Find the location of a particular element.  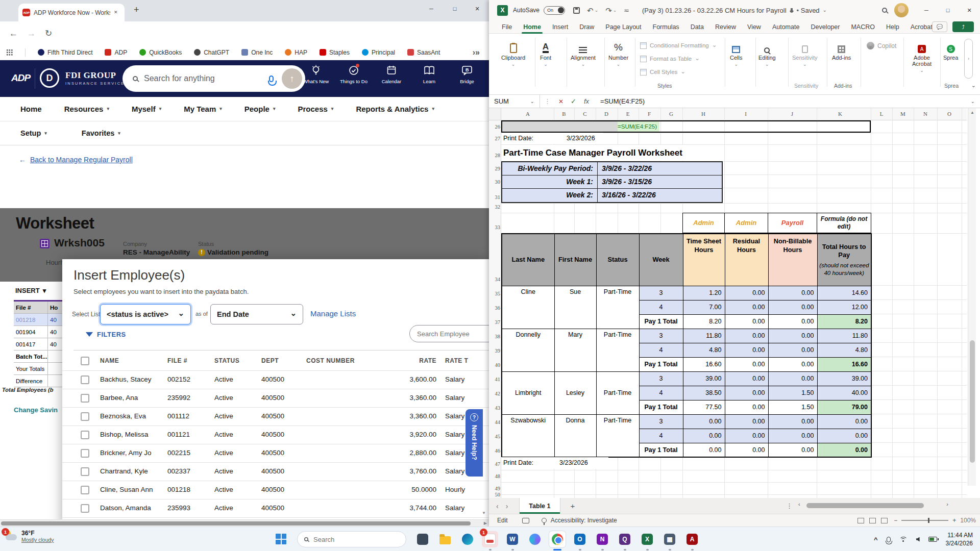

column-headers is located at coordinates (734, 114).